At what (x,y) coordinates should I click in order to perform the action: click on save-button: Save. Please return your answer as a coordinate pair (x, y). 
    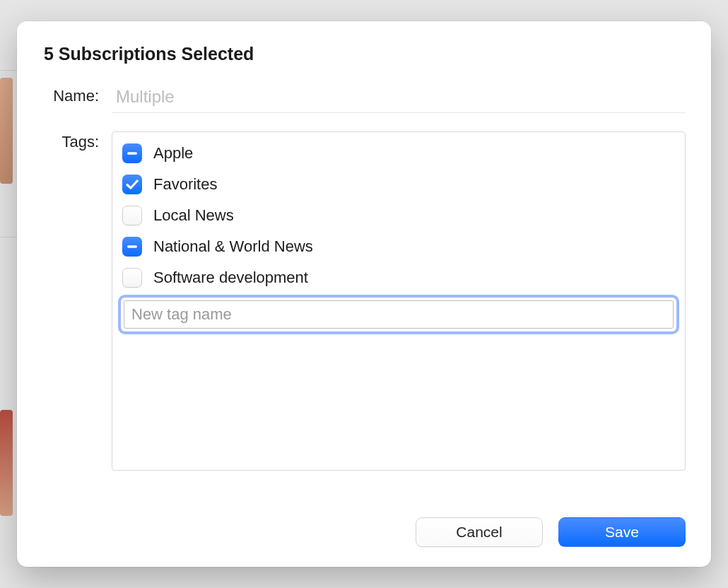
    Looking at the image, I should click on (622, 532).